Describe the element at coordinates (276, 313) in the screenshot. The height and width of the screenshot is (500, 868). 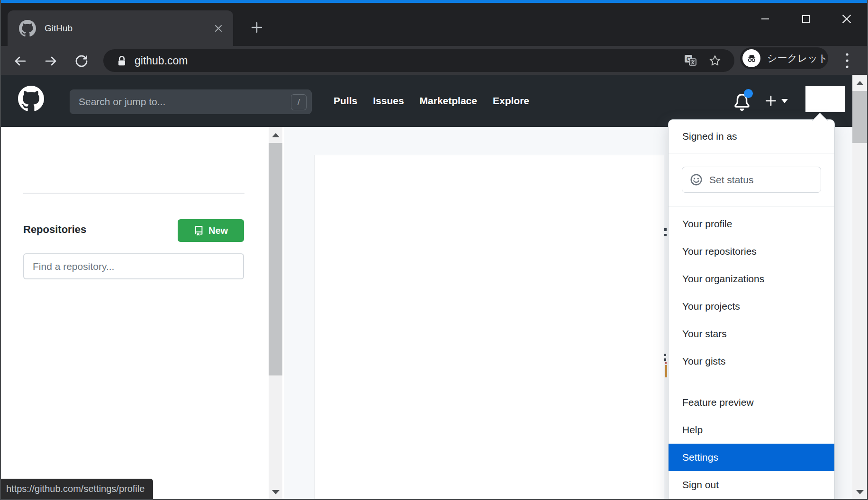
I see `sidebar-scrollbar` at that location.